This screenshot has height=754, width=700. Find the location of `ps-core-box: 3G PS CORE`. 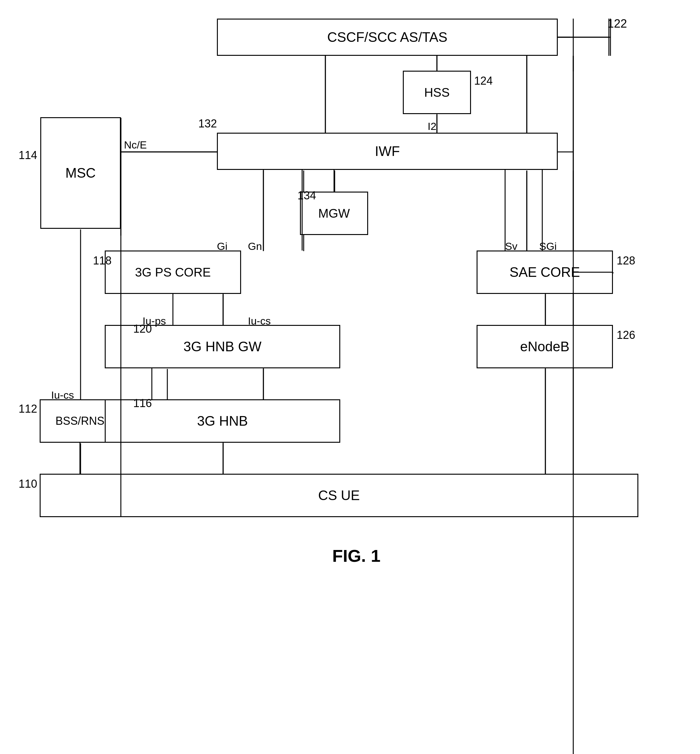

ps-core-box: 3G PS CORE is located at coordinates (173, 272).